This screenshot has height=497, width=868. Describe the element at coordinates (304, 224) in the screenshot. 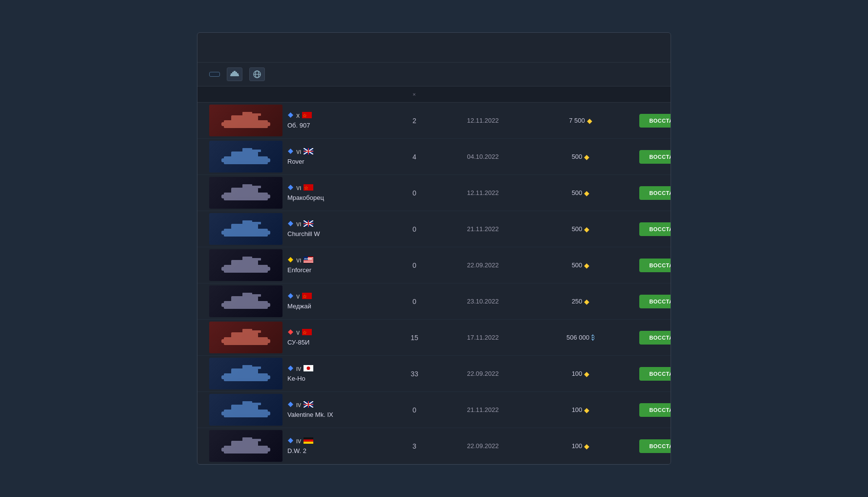

I see `tank-tier-badge: VI` at that location.